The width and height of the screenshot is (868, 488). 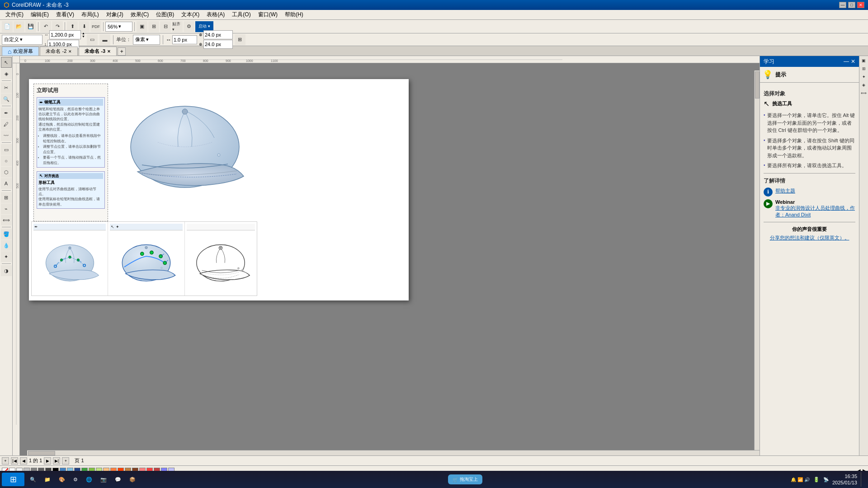 I want to click on pen-btn: 🖊, so click(x=6, y=124).